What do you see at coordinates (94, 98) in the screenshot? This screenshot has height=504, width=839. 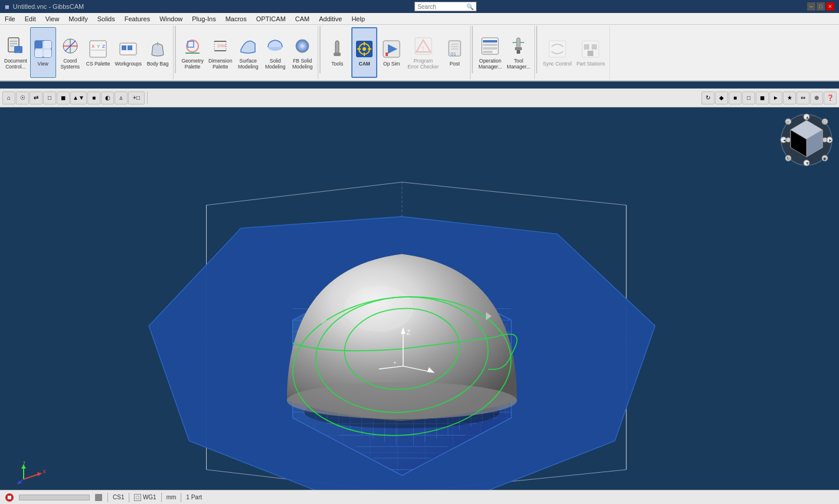 I see `view-ctrl-btn-7: ■` at bounding box center [94, 98].